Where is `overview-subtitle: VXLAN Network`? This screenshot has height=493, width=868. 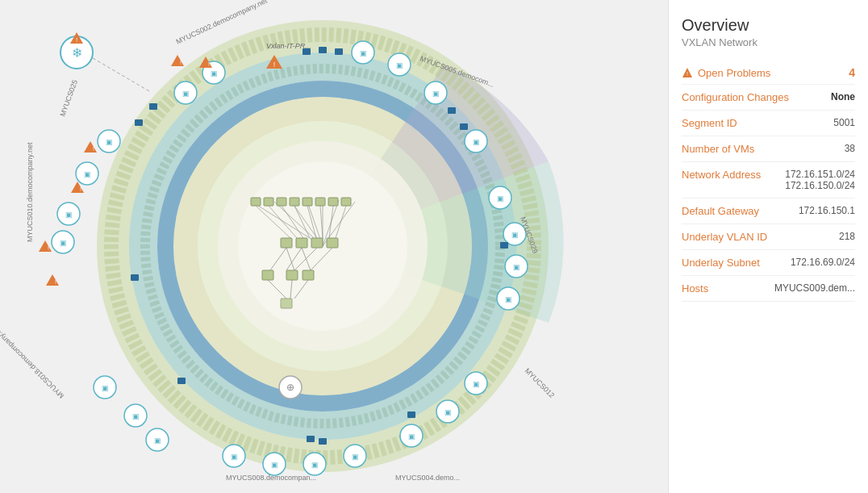 overview-subtitle: VXLAN Network is located at coordinates (768, 42).